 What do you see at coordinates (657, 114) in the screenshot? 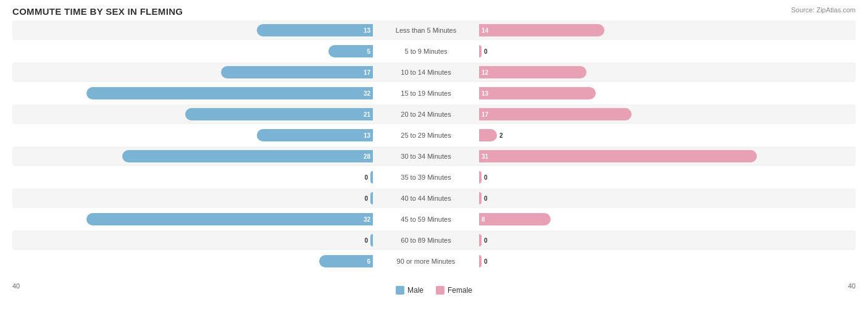
I see `right-section: 17` at bounding box center [657, 114].